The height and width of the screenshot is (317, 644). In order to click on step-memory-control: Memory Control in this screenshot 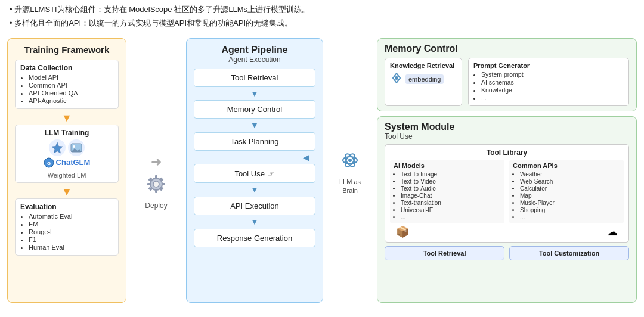, I will do `click(255, 110)`.